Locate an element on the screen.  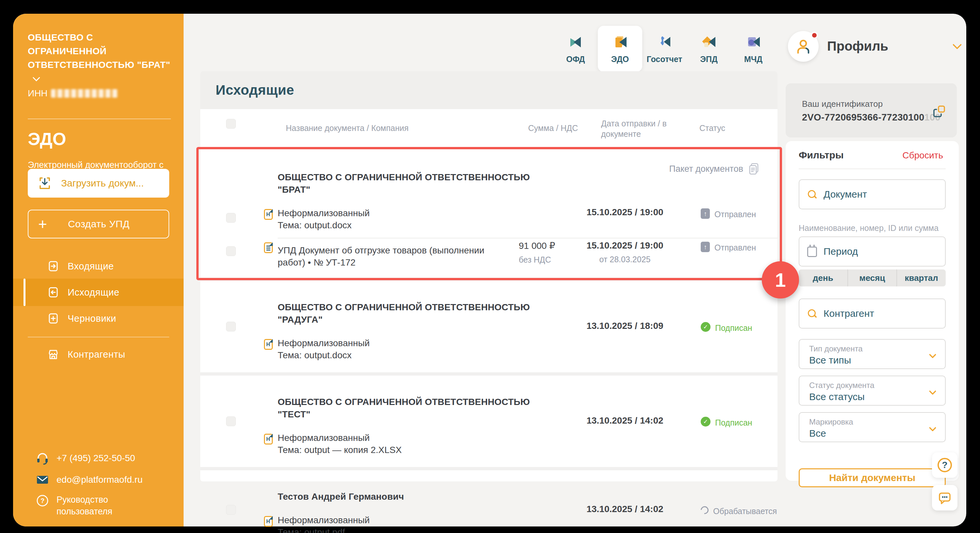
upload-document-button: Загрузить докум... is located at coordinates (99, 183).